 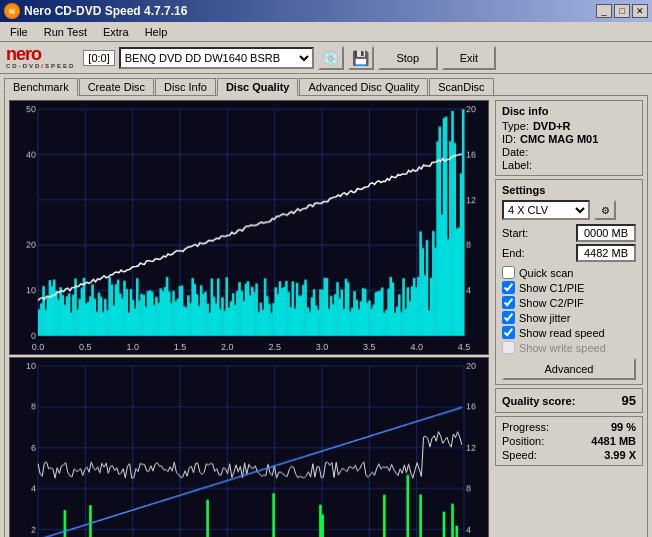 I want to click on drive-label: [0:0], so click(x=98, y=58).